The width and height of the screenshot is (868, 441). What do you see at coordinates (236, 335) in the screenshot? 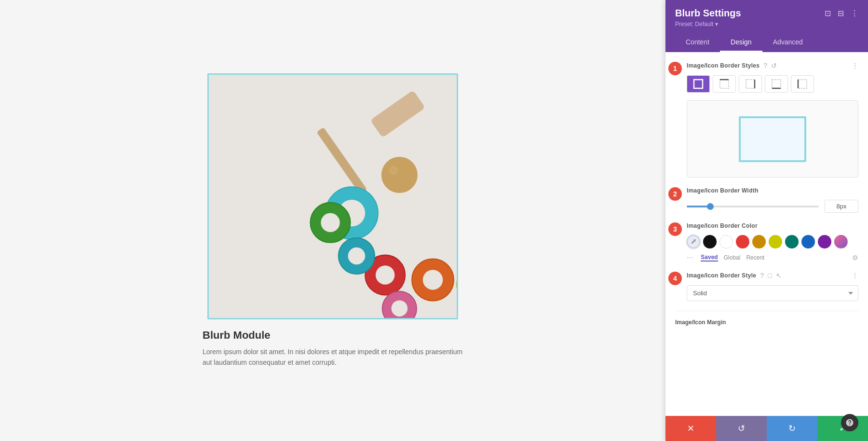
I see `blurb-module-title: Blurb Module` at bounding box center [236, 335].